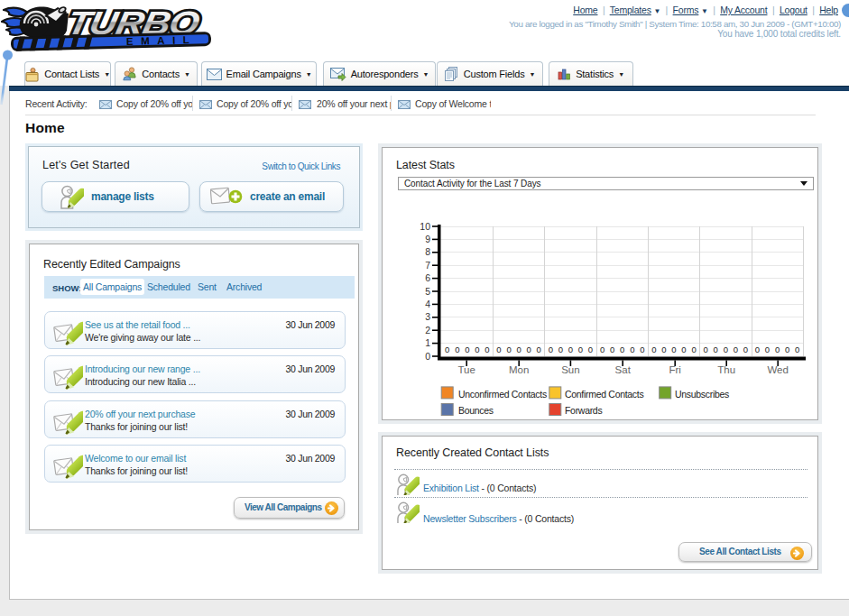 The image size is (849, 616). I want to click on svg-text: Thu, so click(726, 370).